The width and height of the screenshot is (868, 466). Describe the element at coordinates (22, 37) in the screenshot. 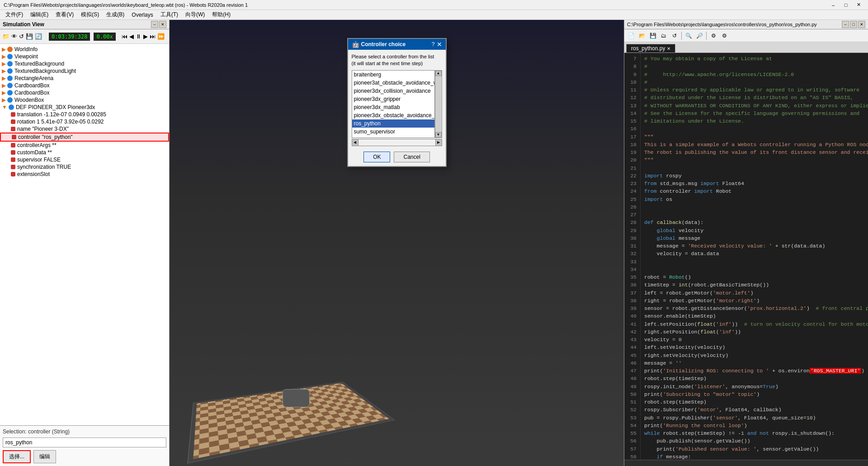

I see `tb-reload-btn: ↺` at that location.